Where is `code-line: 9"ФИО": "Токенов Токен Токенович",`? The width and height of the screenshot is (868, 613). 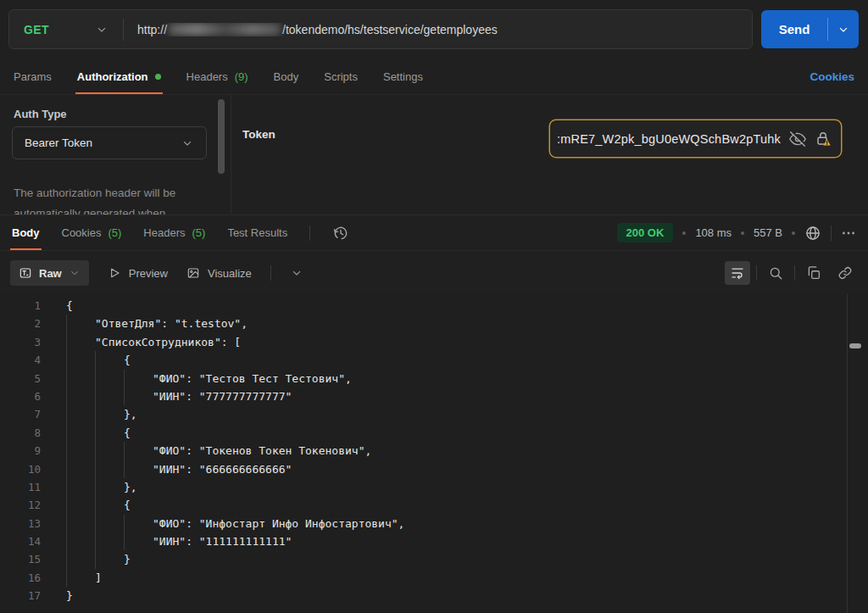
code-line: 9"ФИО": "Токенов Токен Токенович", is located at coordinates (434, 451).